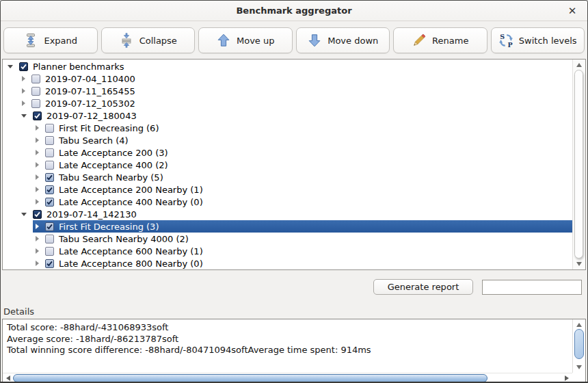 The height and width of the screenshot is (383, 588). What do you see at coordinates (567, 378) in the screenshot?
I see `scroll-right-icon` at bounding box center [567, 378].